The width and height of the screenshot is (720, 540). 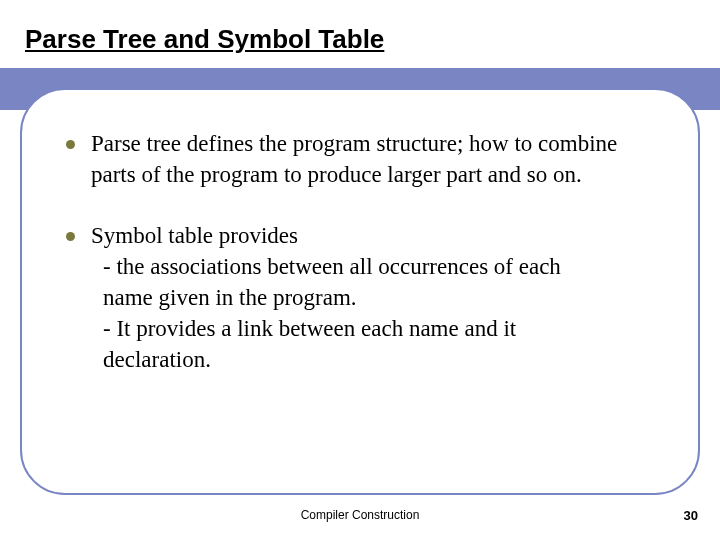 What do you see at coordinates (360, 515) in the screenshot?
I see `footer-label: Compiler Construction` at bounding box center [360, 515].